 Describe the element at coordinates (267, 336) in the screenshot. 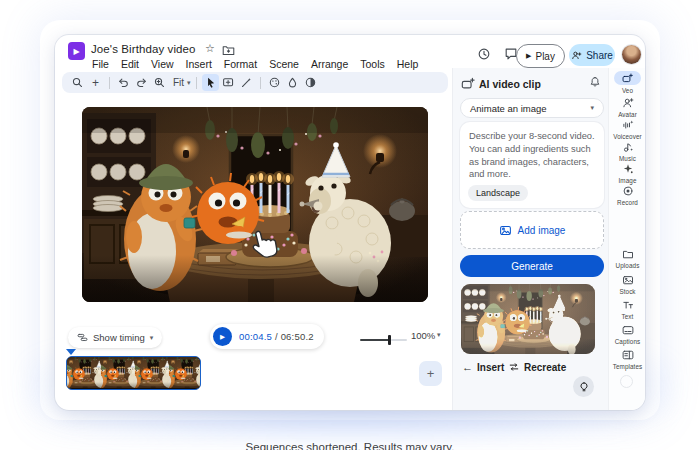

I see `playback-pill: ▶ 00:04.5 / 06:50.2` at that location.